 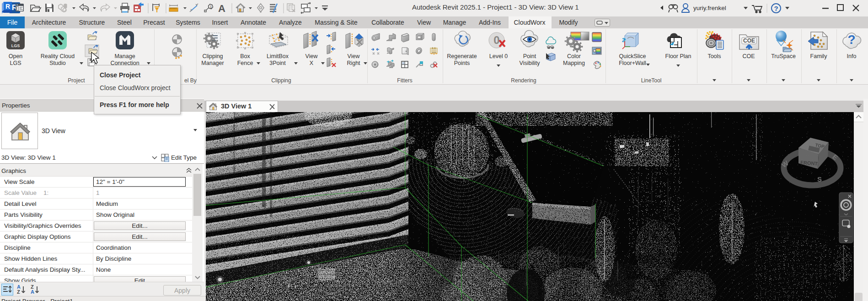 I want to click on svg-text: R, so click(x=8, y=6).